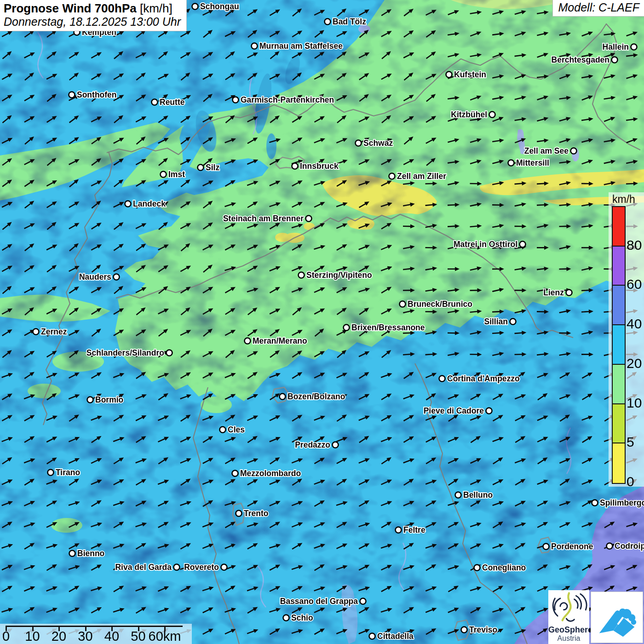 The width and height of the screenshot is (644, 644). What do you see at coordinates (350, 22) in the screenshot?
I see `city-label: Bad Tölz` at bounding box center [350, 22].